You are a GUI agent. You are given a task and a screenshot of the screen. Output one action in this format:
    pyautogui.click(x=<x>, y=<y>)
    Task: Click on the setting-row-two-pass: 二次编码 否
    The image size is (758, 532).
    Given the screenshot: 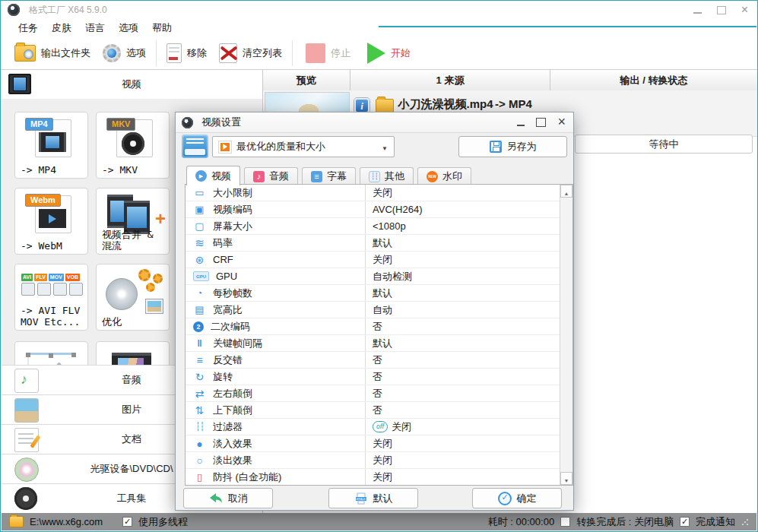 What is the action you would take?
    pyautogui.click(x=373, y=327)
    